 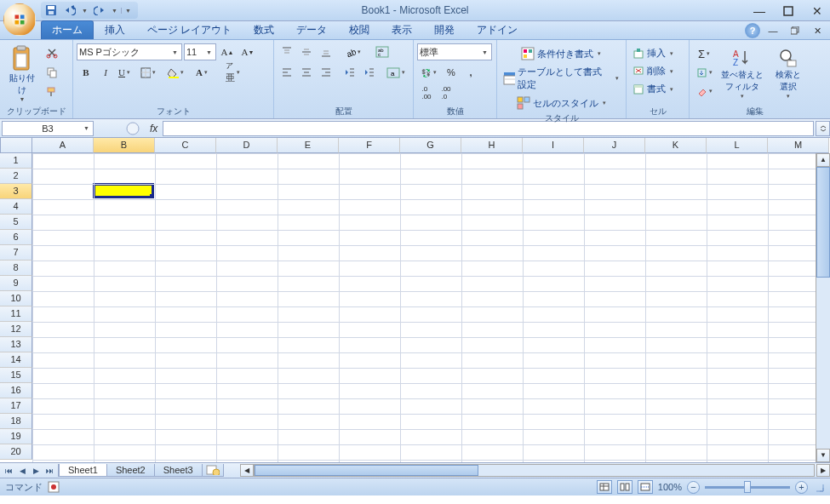 I want to click on qat-undo, so click(x=70, y=10).